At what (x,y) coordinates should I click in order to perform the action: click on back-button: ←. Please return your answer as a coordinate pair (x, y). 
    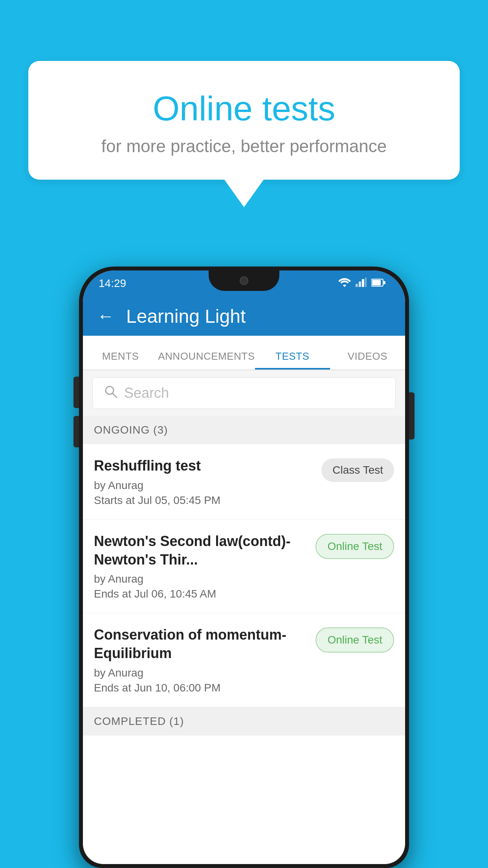
    Looking at the image, I should click on (106, 316).